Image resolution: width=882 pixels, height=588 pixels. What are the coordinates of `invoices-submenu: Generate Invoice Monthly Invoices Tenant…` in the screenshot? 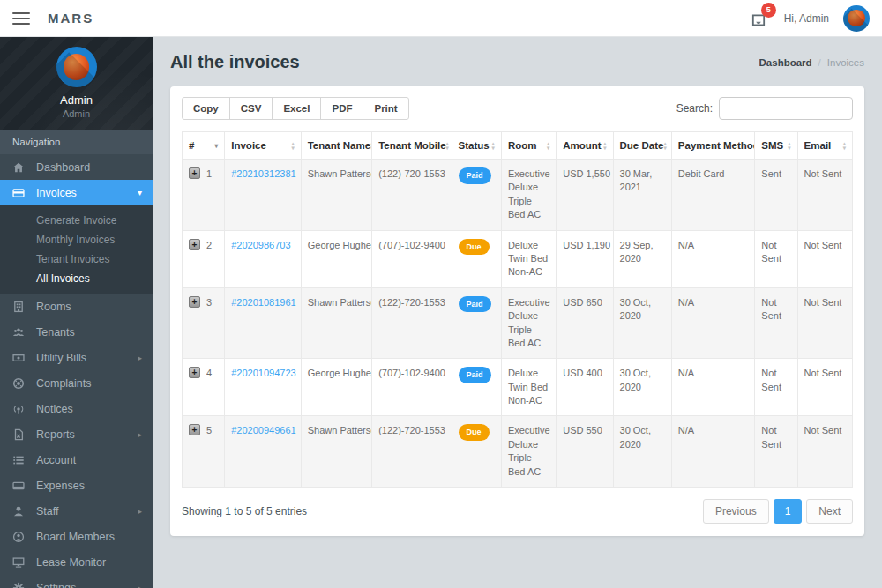 It's located at (76, 249).